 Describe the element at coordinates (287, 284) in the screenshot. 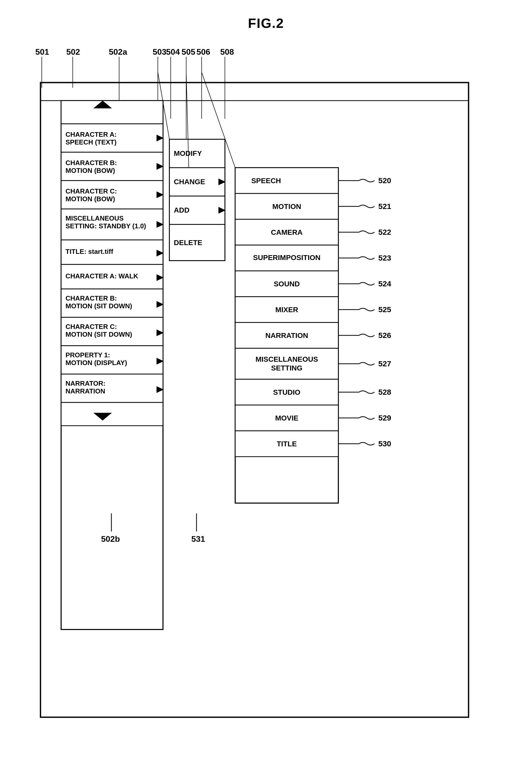

I see `svg-text: SOUND` at that location.